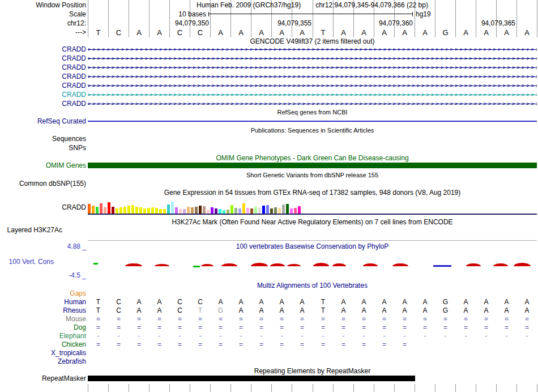 Image resolution: width=538 pixels, height=392 pixels. Describe the element at coordinates (64, 378) in the screenshot. I see `repeatmasker-track-label: RepeatMasker` at that location.